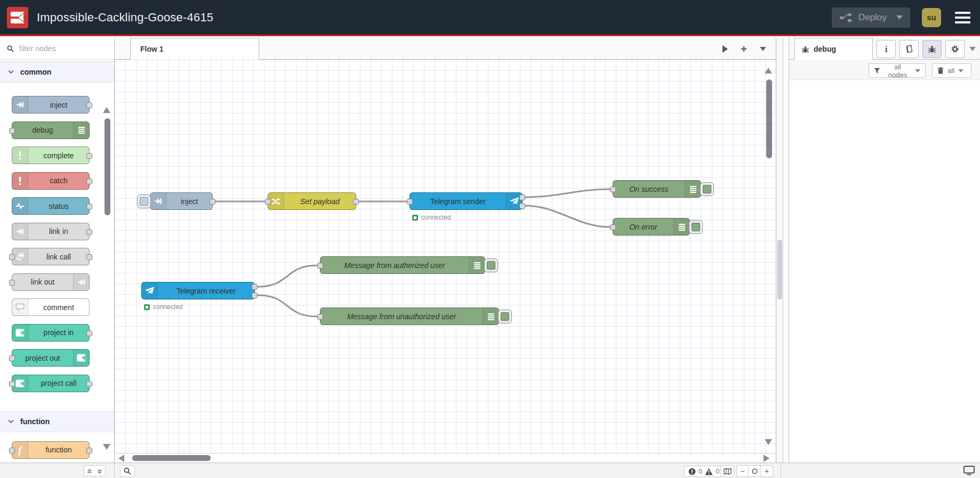 The image size is (980, 478). I want to click on debug-clear-button: all, so click(952, 70).